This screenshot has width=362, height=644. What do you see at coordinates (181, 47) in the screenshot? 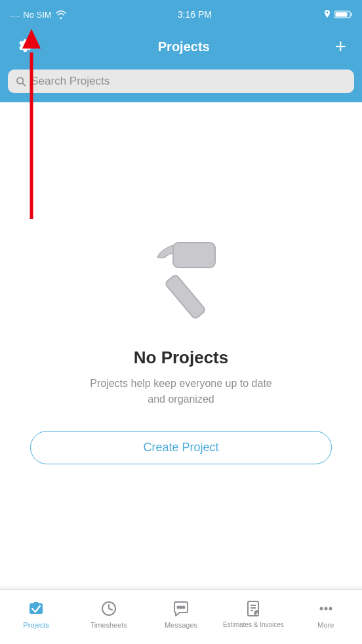
I see `nav-bar: Projects +` at bounding box center [181, 47].